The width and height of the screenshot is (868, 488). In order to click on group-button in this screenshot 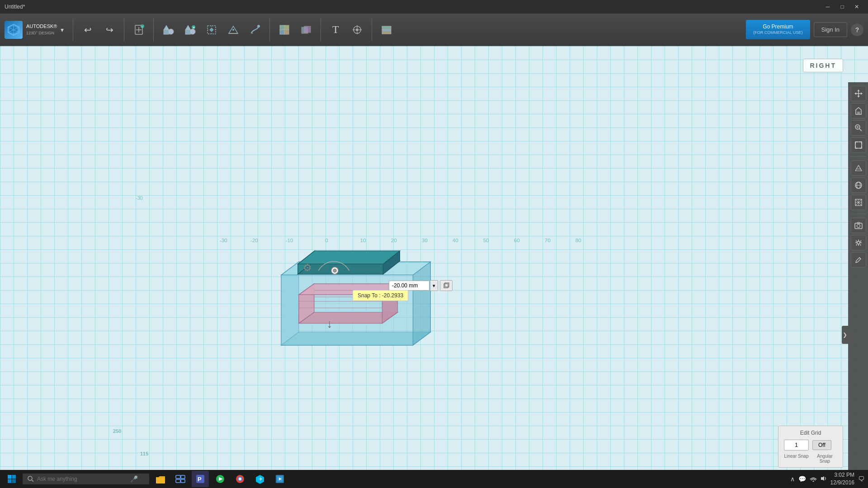, I will do `click(284, 30)`.